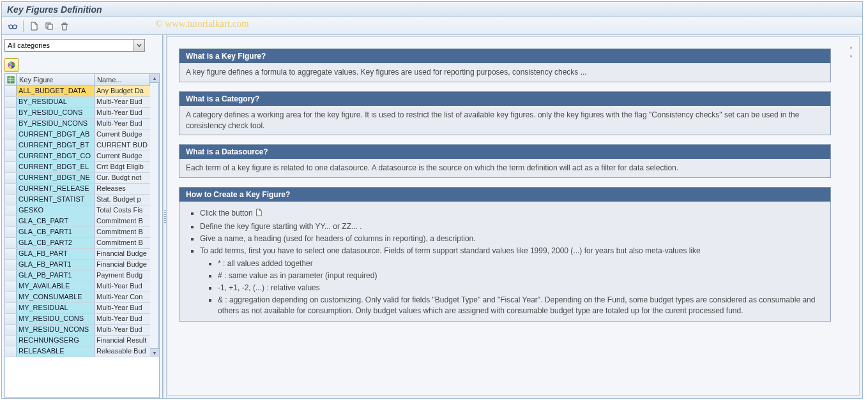  What do you see at coordinates (155, 216) in the screenshot?
I see `scroll-track` at bounding box center [155, 216].